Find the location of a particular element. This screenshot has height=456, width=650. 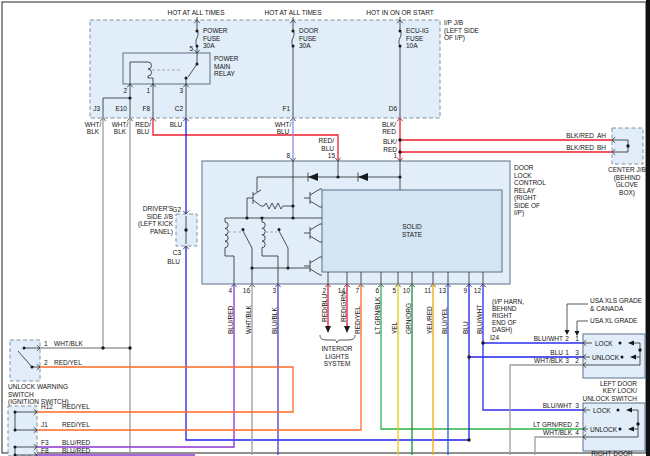

pin-ah: AH is located at coordinates (602, 136).